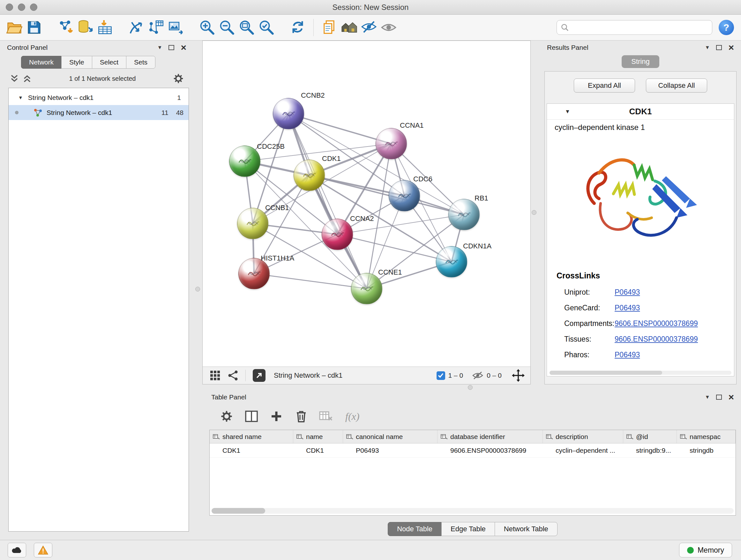 This screenshot has height=560, width=741. Describe the element at coordinates (251, 436) in the screenshot. I see `column-header-shared-name: shared name` at that location.